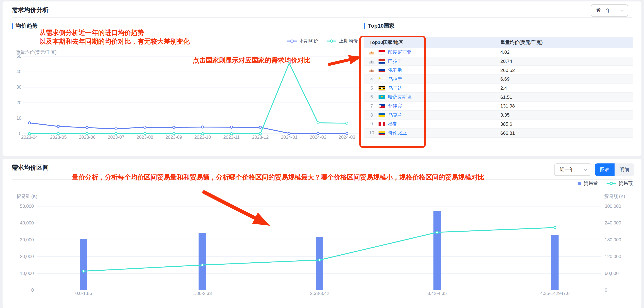 Image resolution: width=644 pixels, height=308 pixels. What do you see at coordinates (620, 183) in the screenshot?
I see `legend-item-trade-amount: 贸易额` at bounding box center [620, 183].